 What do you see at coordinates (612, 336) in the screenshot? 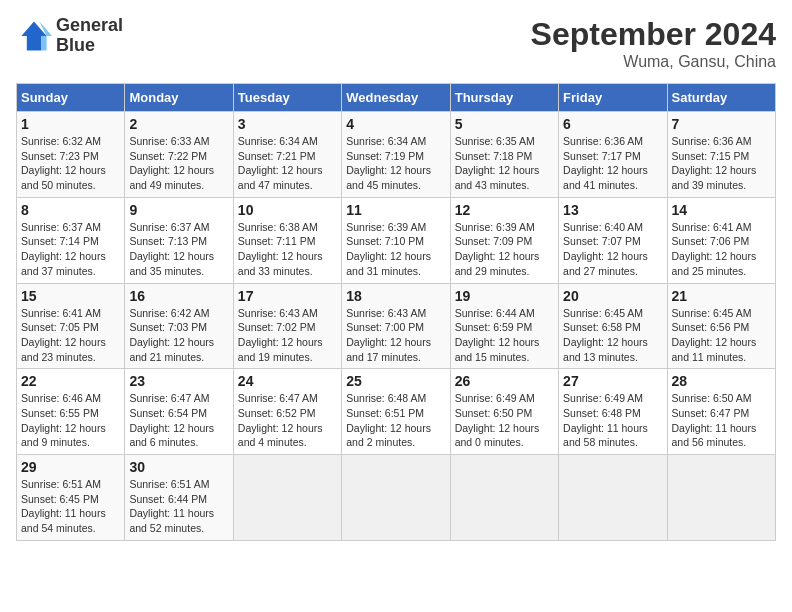
I see `day-detail: Sunrise: 6:45 AMSunset: 6:58 PMDaylight:…` at bounding box center [612, 336].